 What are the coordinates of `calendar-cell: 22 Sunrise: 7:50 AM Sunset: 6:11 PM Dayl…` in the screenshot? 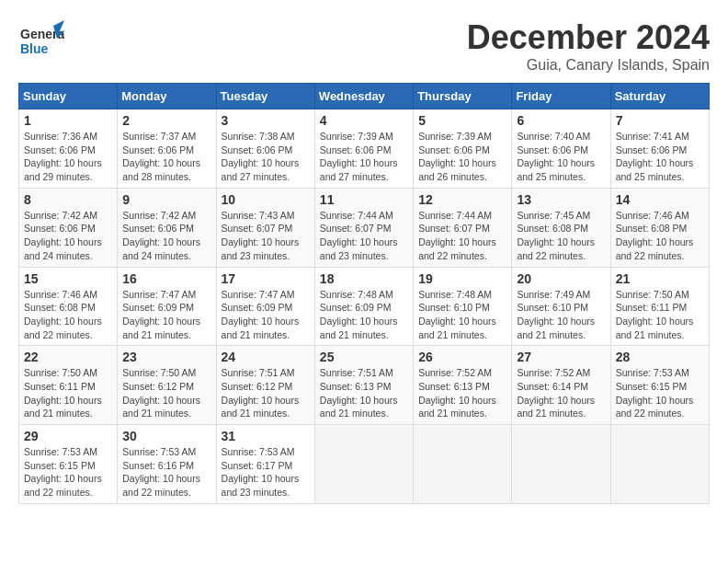 It's located at (68, 385).